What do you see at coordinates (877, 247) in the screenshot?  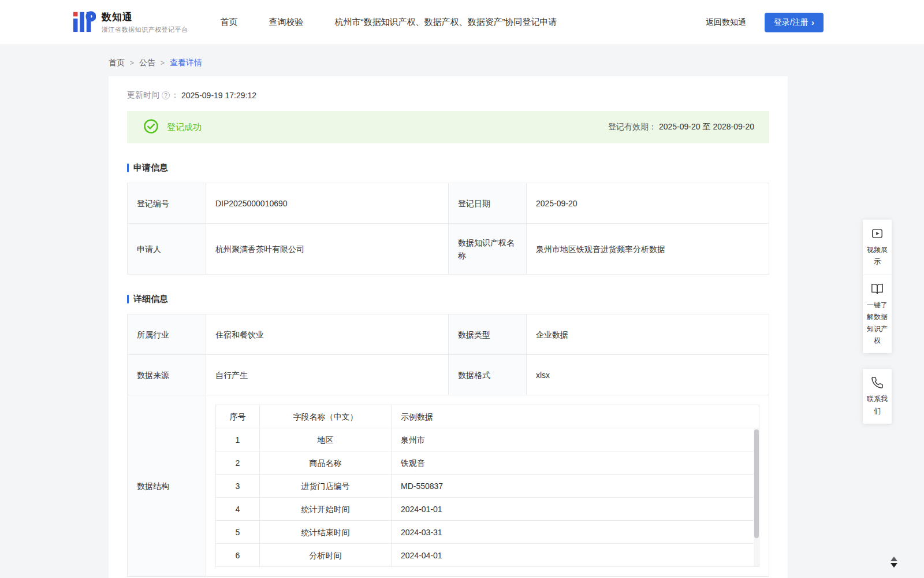 I see `video-showcase-button: 视频展示` at bounding box center [877, 247].